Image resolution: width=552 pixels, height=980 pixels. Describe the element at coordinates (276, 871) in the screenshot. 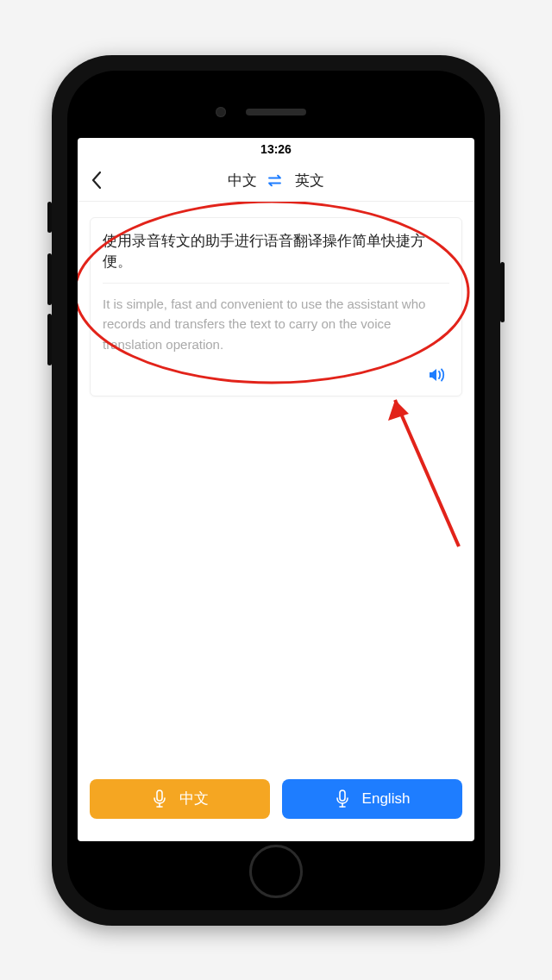

I see `home-button` at that location.